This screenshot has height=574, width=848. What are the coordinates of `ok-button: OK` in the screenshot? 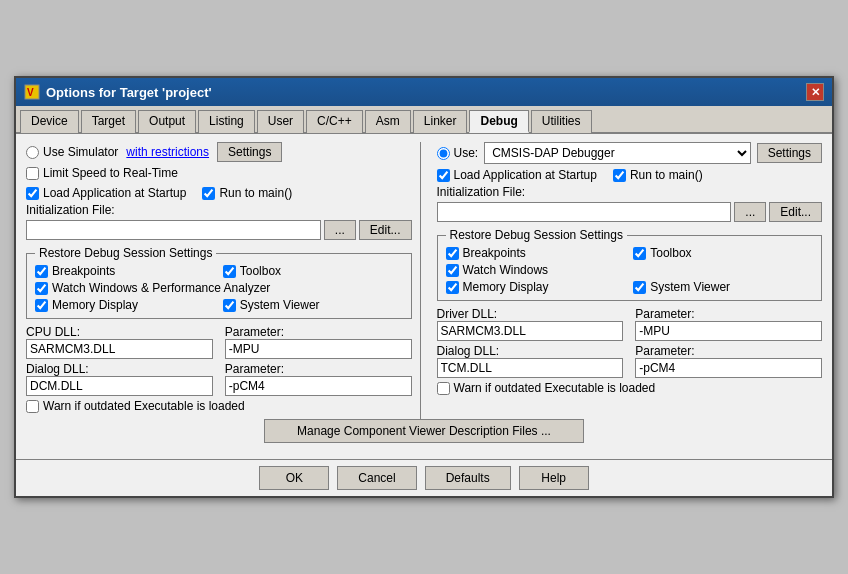 It's located at (294, 478).